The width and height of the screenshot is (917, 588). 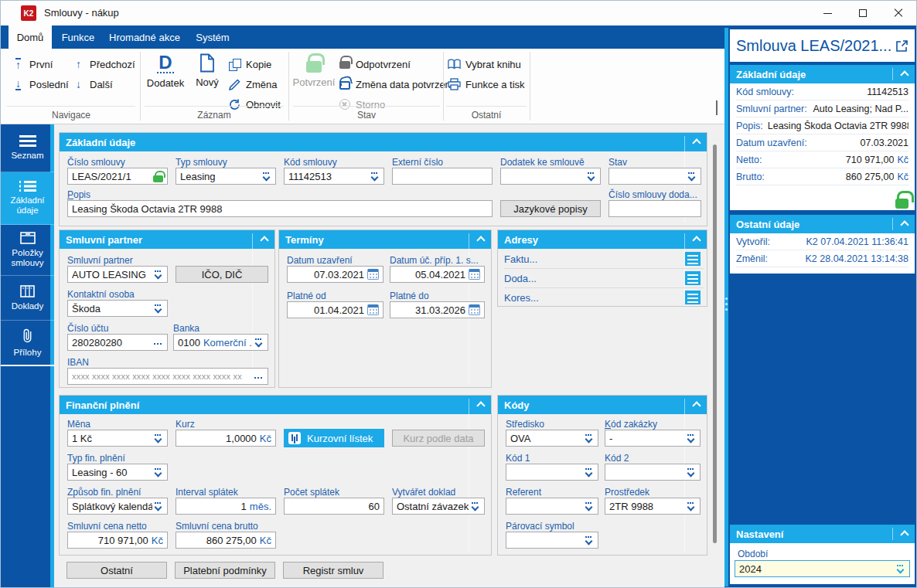 I want to click on popis-field: Leasing Škoda Octavia 2TR 9988, so click(x=280, y=209).